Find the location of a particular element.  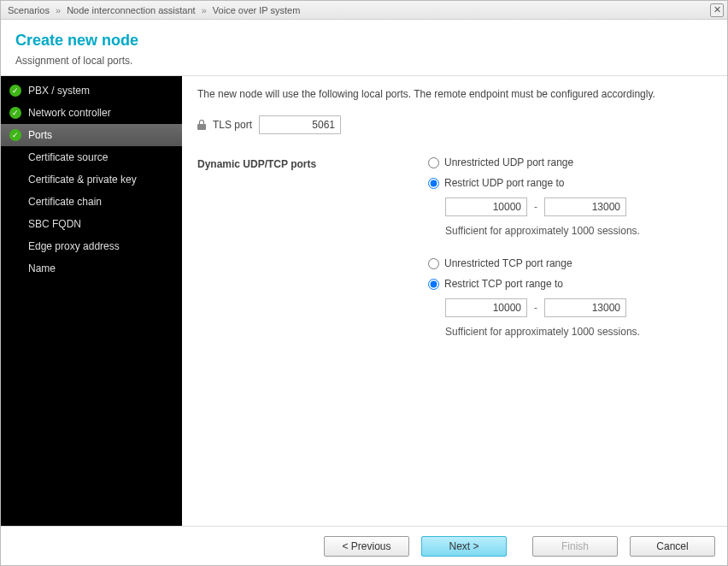

udp-range-from-input is located at coordinates (486, 207).